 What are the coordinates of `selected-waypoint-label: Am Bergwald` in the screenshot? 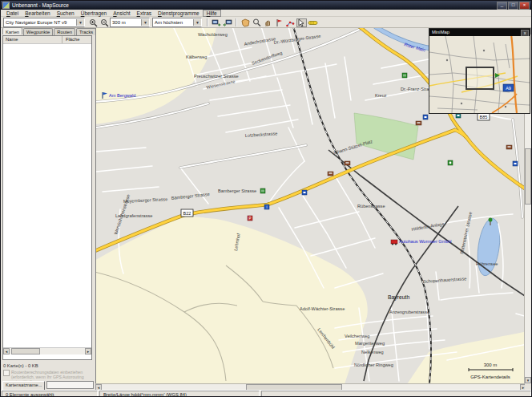 It's located at (122, 95).